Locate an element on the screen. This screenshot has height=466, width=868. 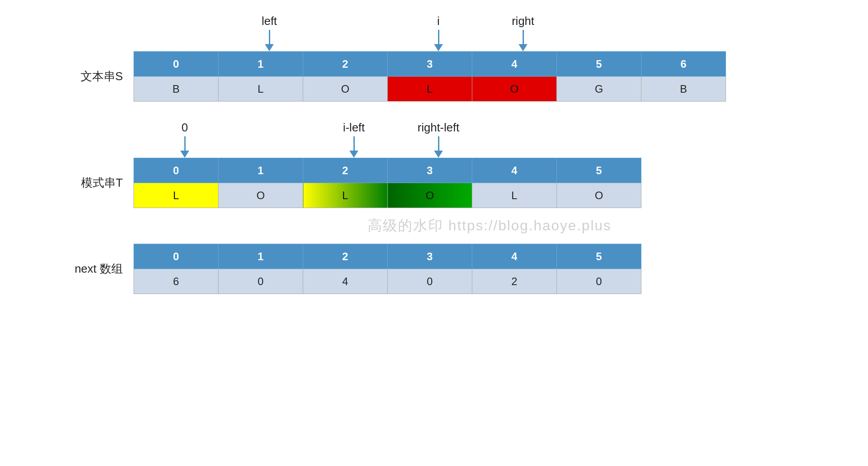
s-h0: 0 is located at coordinates (176, 64).